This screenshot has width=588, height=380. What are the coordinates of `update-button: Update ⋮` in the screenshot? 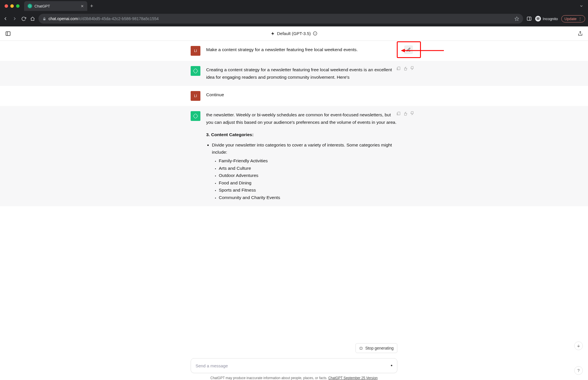 It's located at (573, 19).